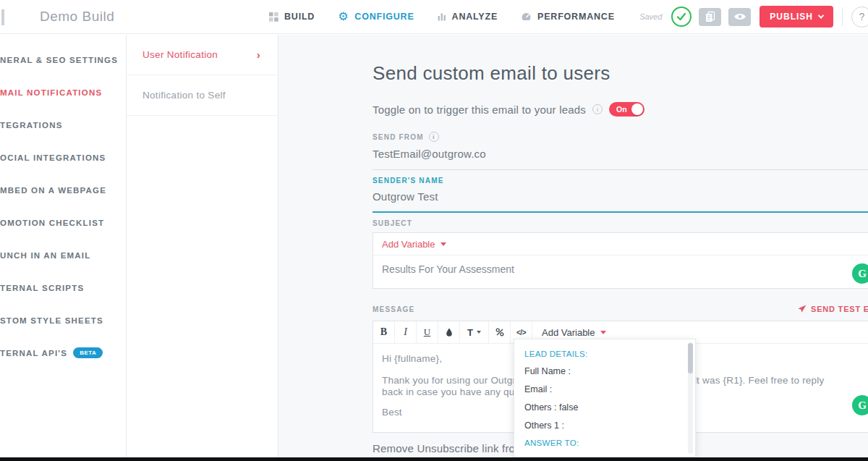 The image size is (868, 461). What do you see at coordinates (45, 255) in the screenshot?
I see `sidebar-item-label: UNCH IN AN EMAIL` at bounding box center [45, 255].